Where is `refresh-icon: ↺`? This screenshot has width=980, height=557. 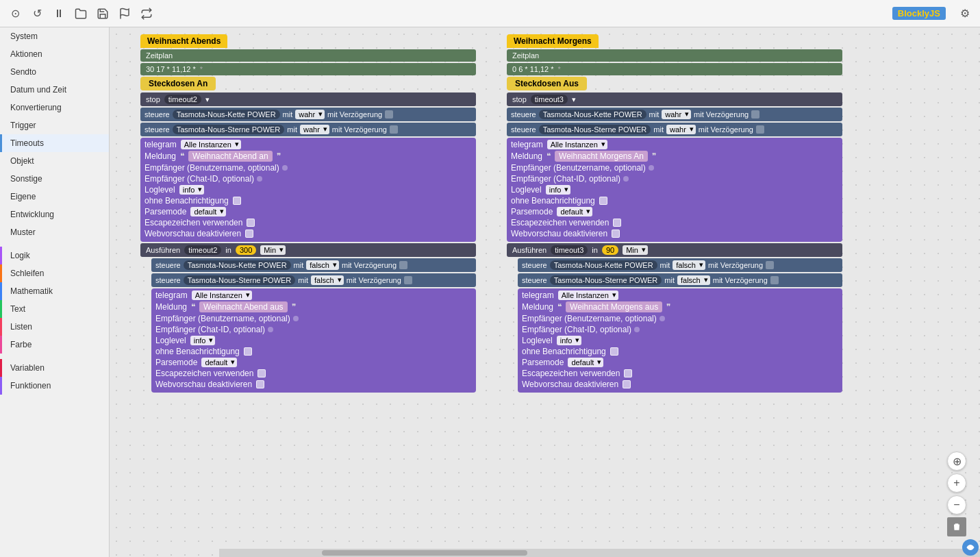
refresh-icon: ↺ is located at coordinates (37, 14).